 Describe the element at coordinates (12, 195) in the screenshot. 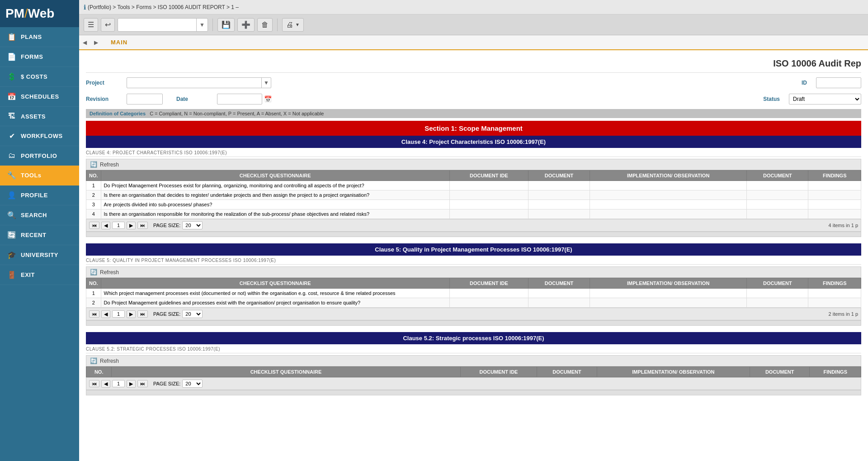

I see `profile-icon: 👤` at that location.